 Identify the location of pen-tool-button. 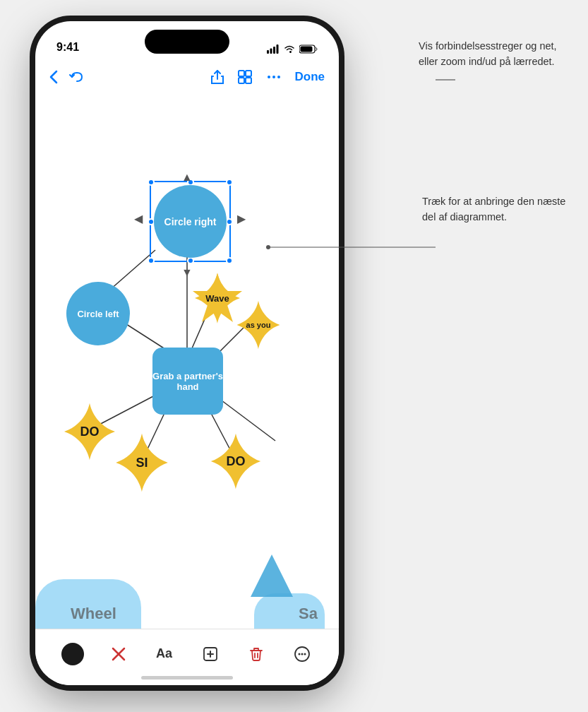
(119, 654).